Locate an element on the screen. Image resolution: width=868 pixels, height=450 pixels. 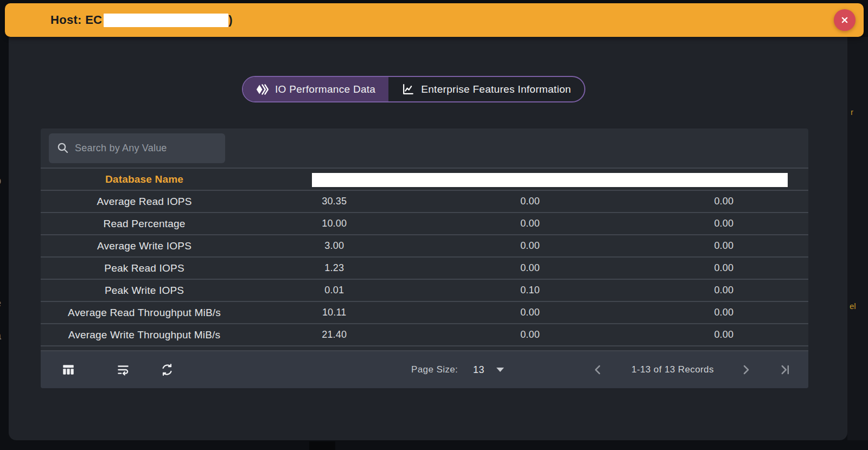
row-label: Peak Write IOPS is located at coordinates (144, 291).